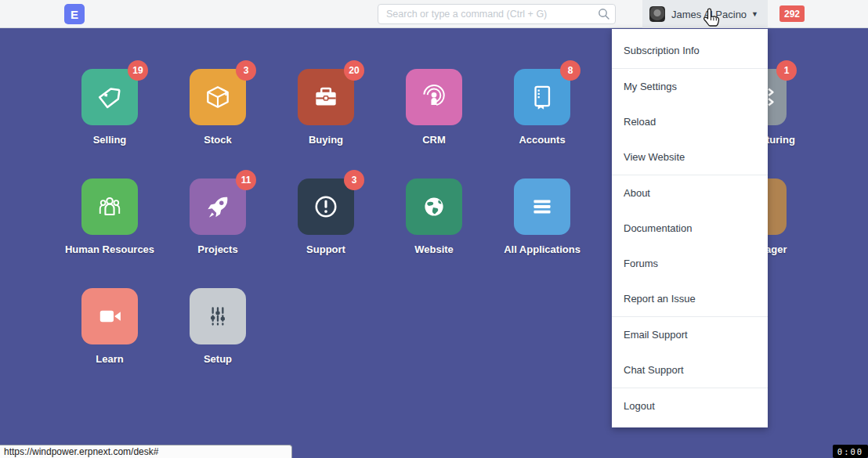 The width and height of the screenshot is (868, 458). What do you see at coordinates (689, 157) in the screenshot?
I see `menu-item-view-website: View Website` at bounding box center [689, 157].